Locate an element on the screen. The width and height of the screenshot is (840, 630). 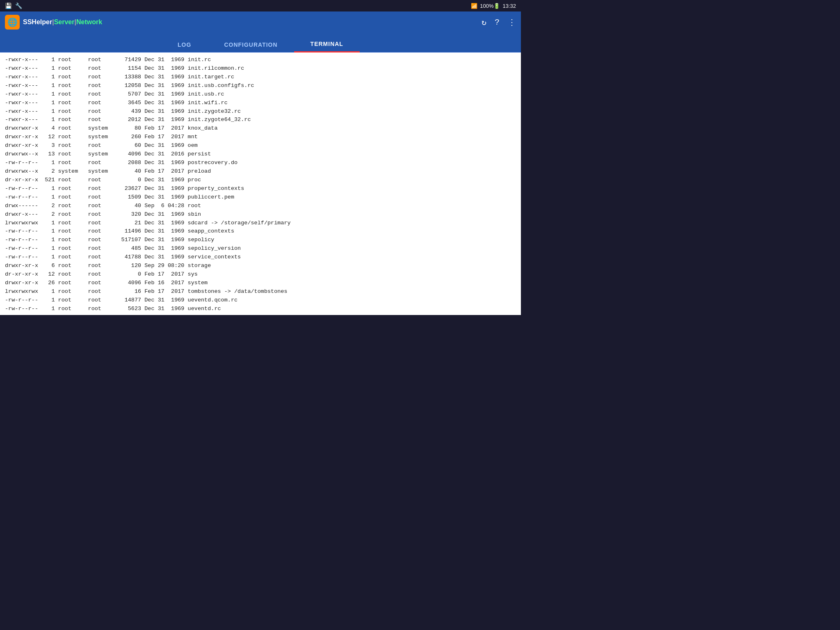
app-title: SSHelper|Server|Network is located at coordinates (62, 22).